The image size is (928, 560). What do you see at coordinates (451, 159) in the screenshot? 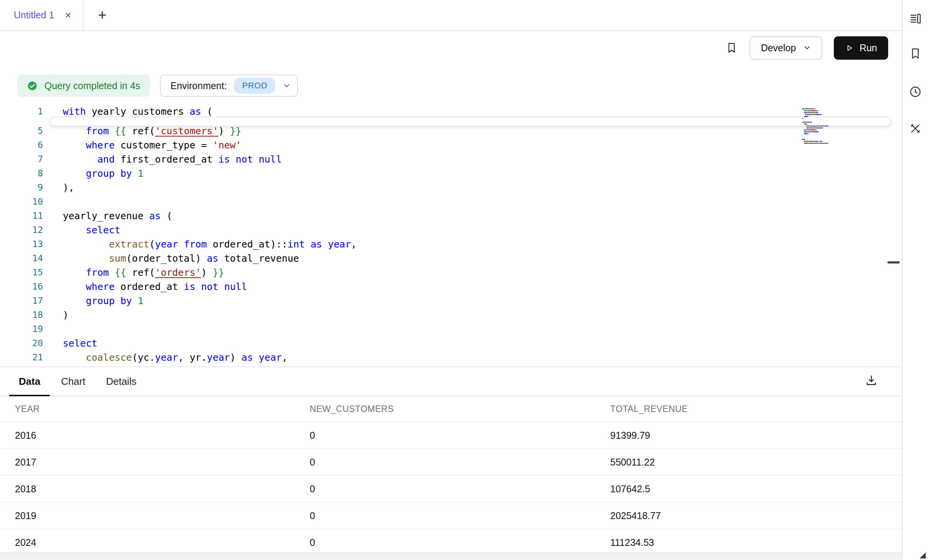
I see `code-line: 7 and first_ordered_at is not null` at bounding box center [451, 159].